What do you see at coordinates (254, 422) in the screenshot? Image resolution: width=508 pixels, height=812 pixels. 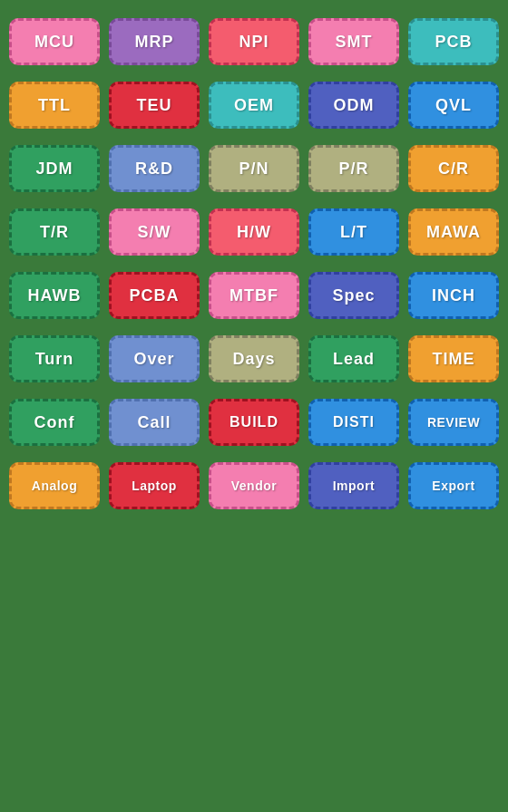 I see `badge-item: BUILD` at bounding box center [254, 422].